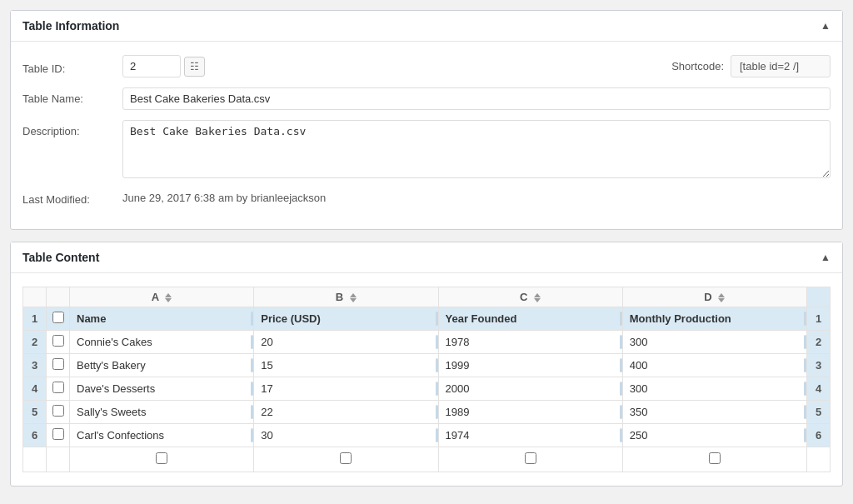 The height and width of the screenshot is (504, 853). I want to click on col-header-row: A B, so click(426, 297).